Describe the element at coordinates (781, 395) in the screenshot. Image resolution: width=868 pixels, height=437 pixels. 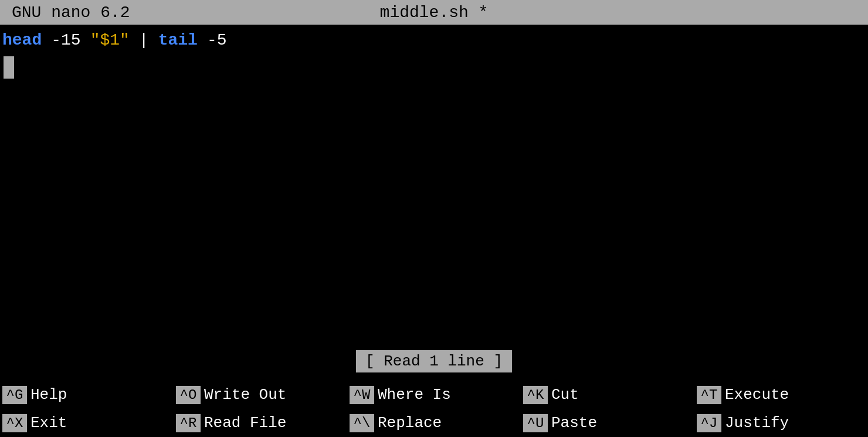
I see `shortcut-execute: ^T Execute` at that location.